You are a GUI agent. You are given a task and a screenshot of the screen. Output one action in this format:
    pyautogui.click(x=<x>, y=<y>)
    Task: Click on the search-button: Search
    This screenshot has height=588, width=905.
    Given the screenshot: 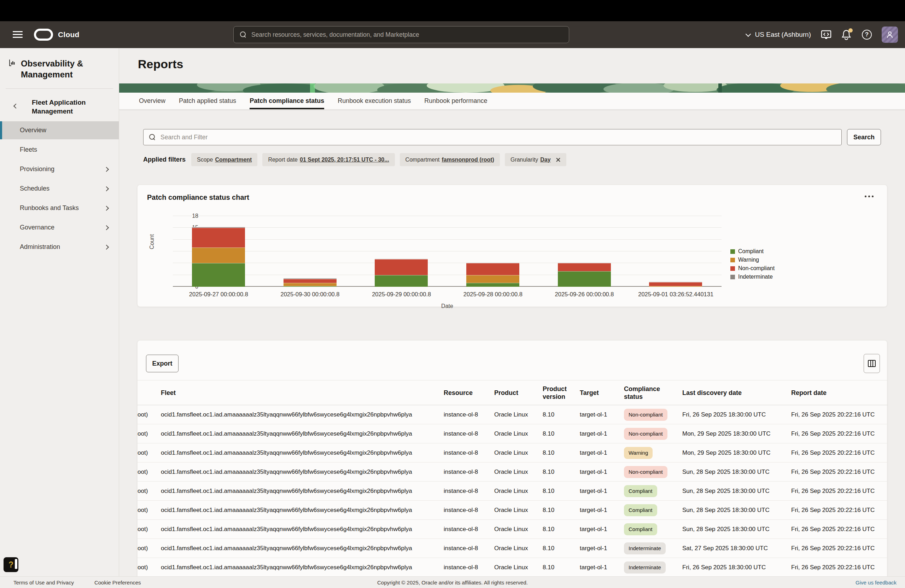 What is the action you would take?
    pyautogui.click(x=864, y=137)
    